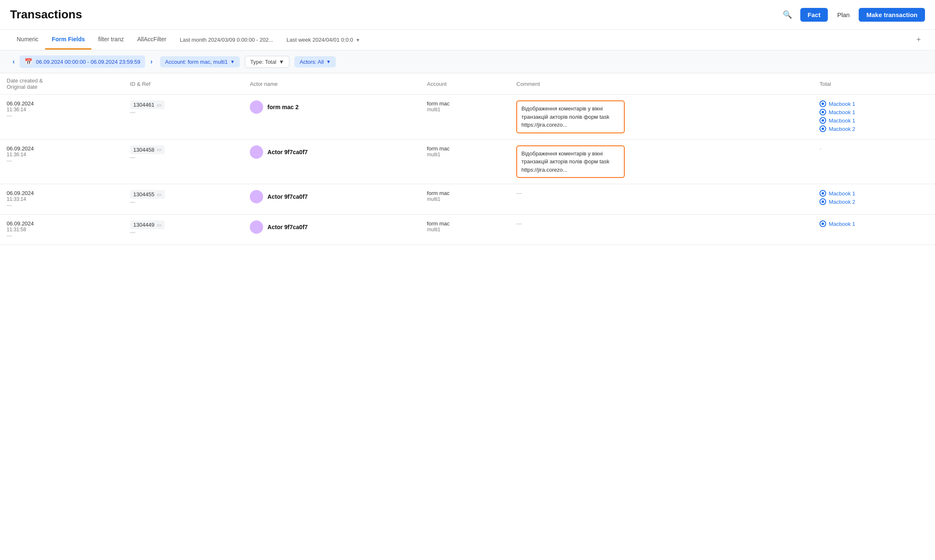 The height and width of the screenshot is (560, 935). I want to click on date-range-display: 📅 06.09.2024 00:00:00 - 06.09.2024 23:59…, so click(83, 62).